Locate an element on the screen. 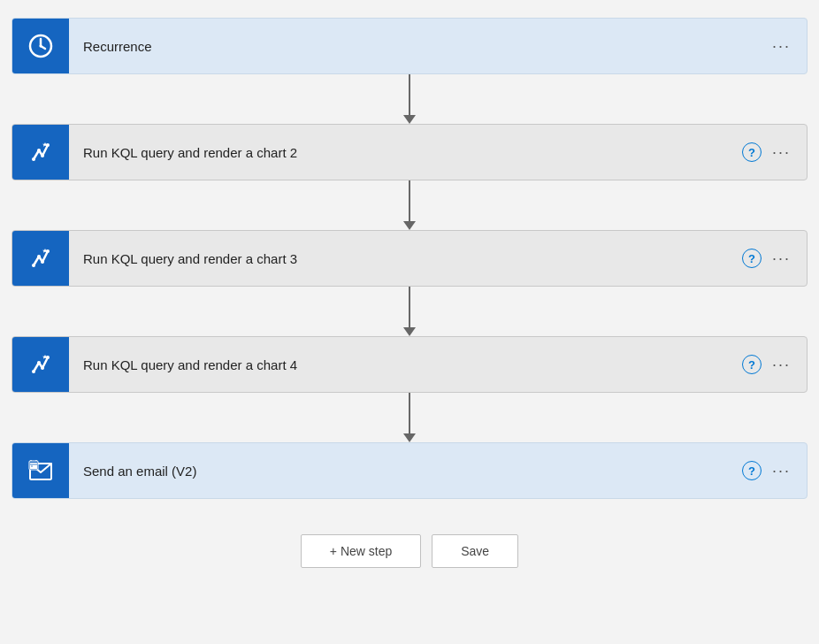  bottom-actions: + New step Save is located at coordinates (410, 551).